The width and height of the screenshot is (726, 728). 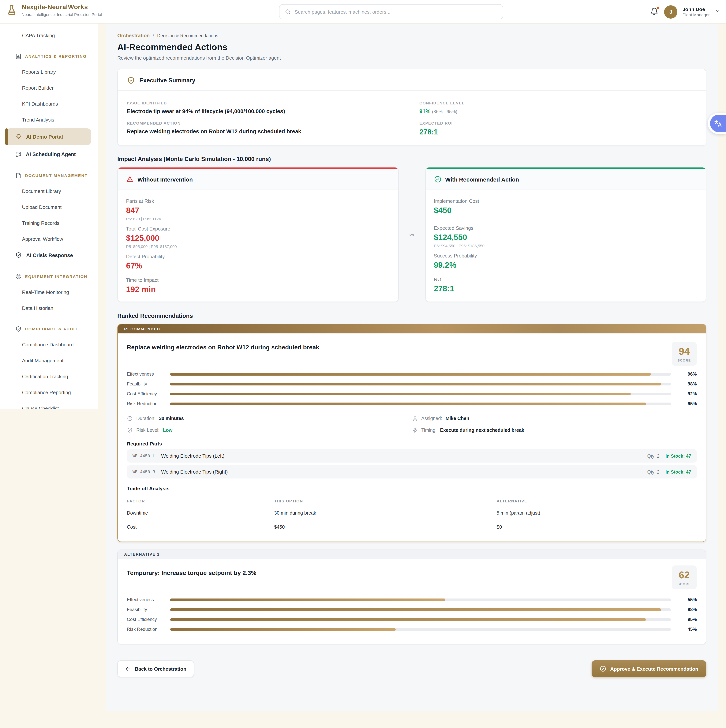 What do you see at coordinates (412, 389) in the screenshot?
I see `score-bars: Effectiveness 96% Feasibility 98% Cost E…` at bounding box center [412, 389].